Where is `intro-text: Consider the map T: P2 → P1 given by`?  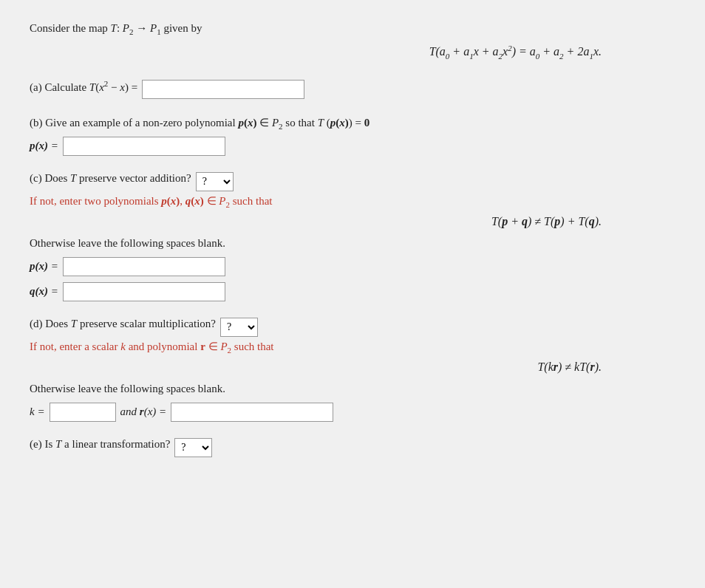 intro-text: Consider the map T: P2 → P1 given by is located at coordinates (352, 30).